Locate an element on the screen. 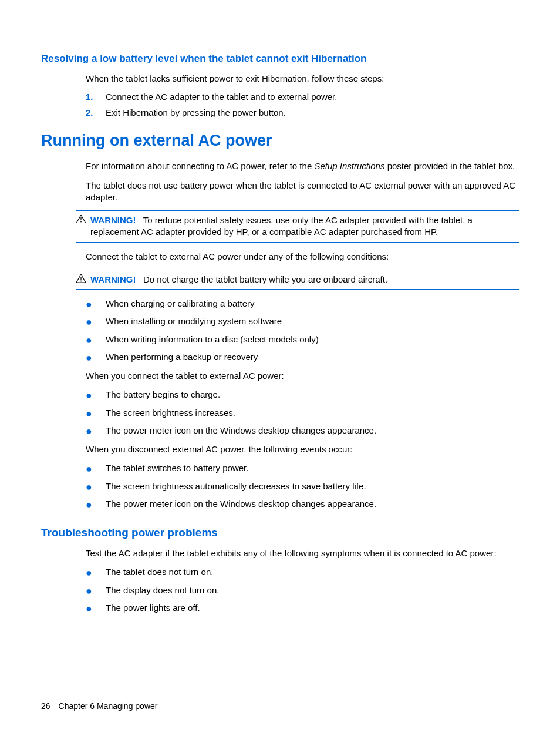 The image size is (560, 746). warning-box-2: WARNING! Do not charge the tablet batter… is located at coordinates (298, 280).